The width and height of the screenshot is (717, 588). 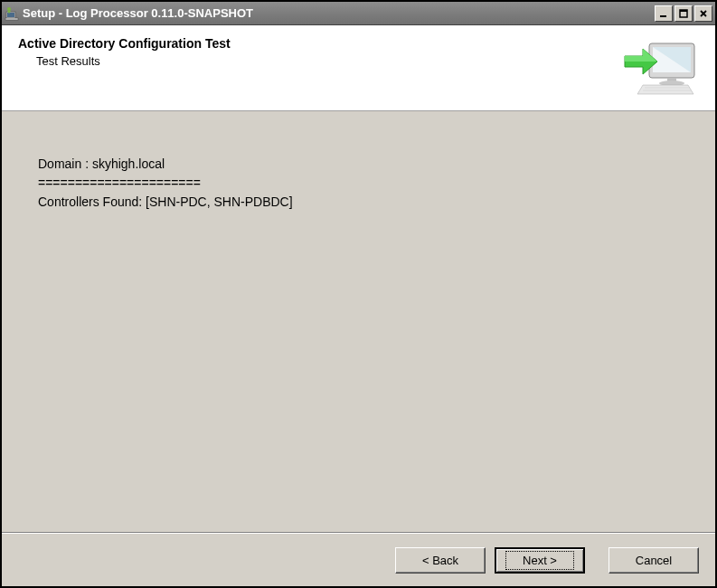 I want to click on window-controls, so click(x=683, y=14).